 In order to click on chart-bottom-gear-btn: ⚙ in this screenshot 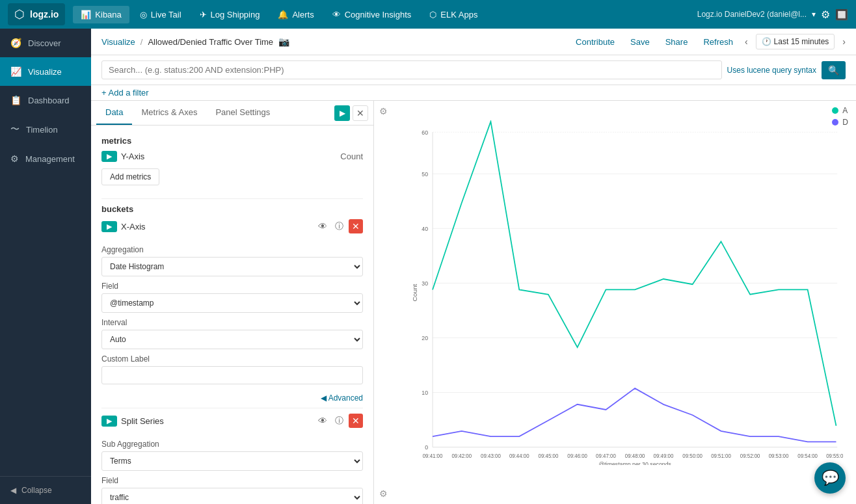, I will do `click(384, 494)`.